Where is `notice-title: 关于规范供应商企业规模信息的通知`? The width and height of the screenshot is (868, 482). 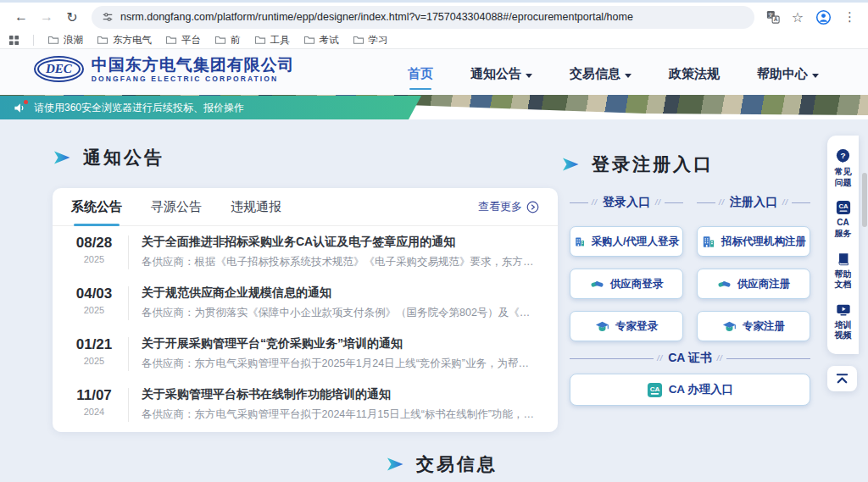
notice-title: 关于规范供应商企业规模信息的通知 is located at coordinates (341, 293).